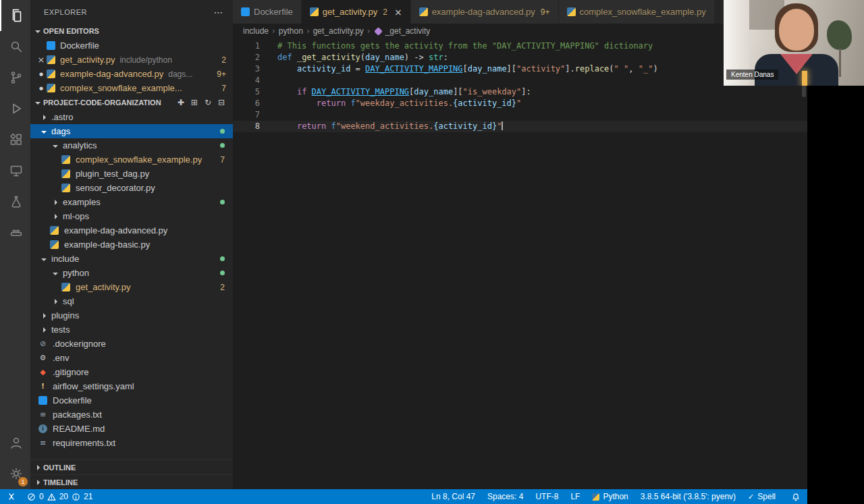  What do you see at coordinates (11, 497) in the screenshot?
I see `remote-indicator` at bounding box center [11, 497].